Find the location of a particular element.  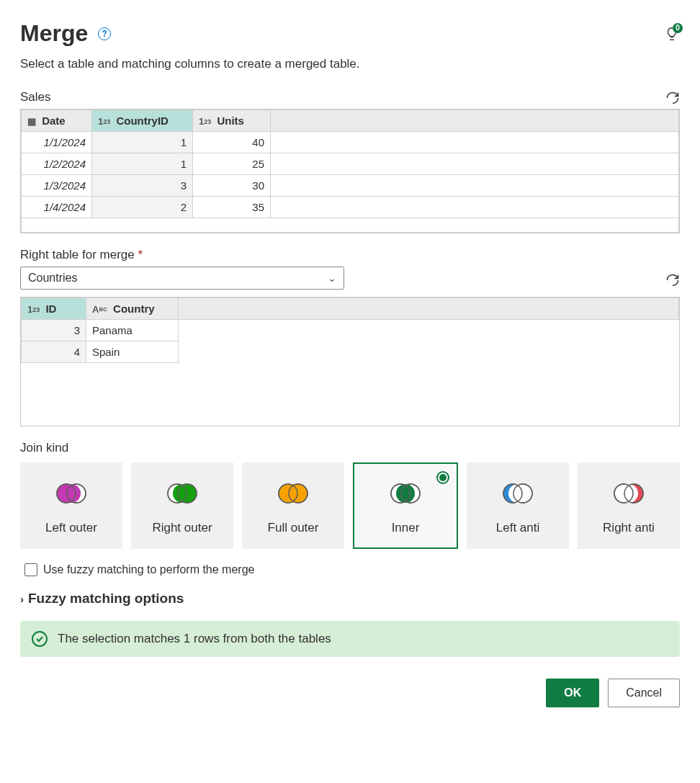

join-option-label: Inner is located at coordinates (406, 528).